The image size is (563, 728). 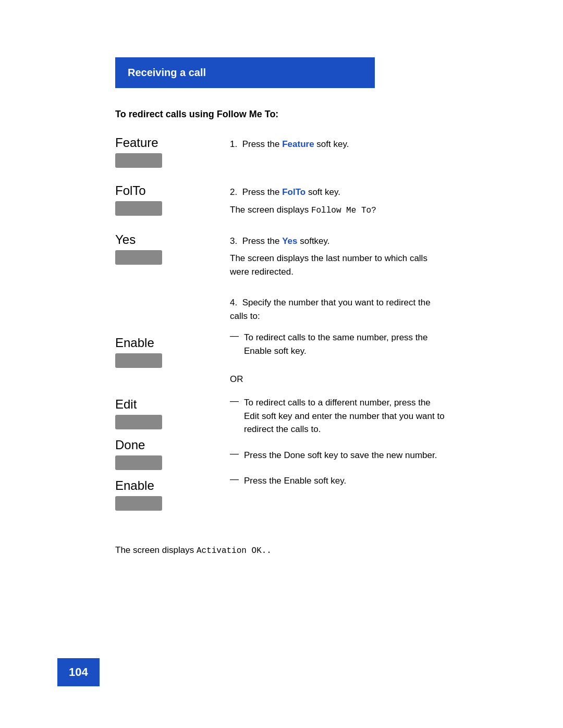 I want to click on page-number-box: 104, so click(x=78, y=672).